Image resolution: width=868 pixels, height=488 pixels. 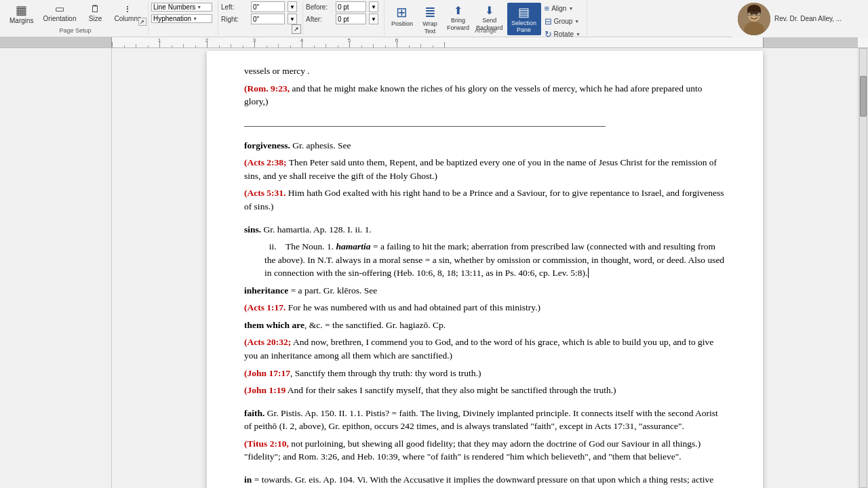 I want to click on page-setup-expander: ↗, so click(x=142, y=22).